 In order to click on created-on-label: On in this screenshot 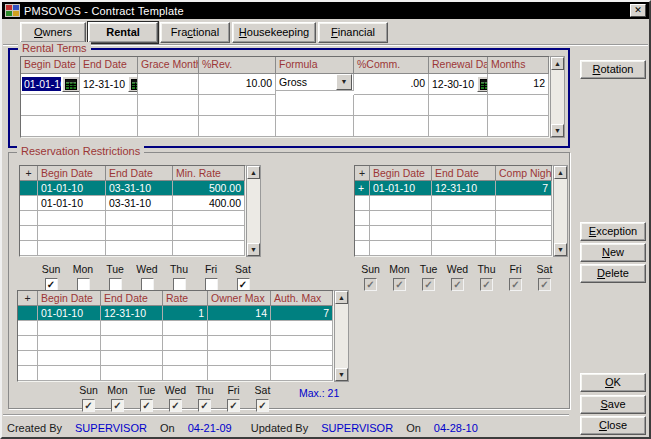, I will do `click(168, 428)`.